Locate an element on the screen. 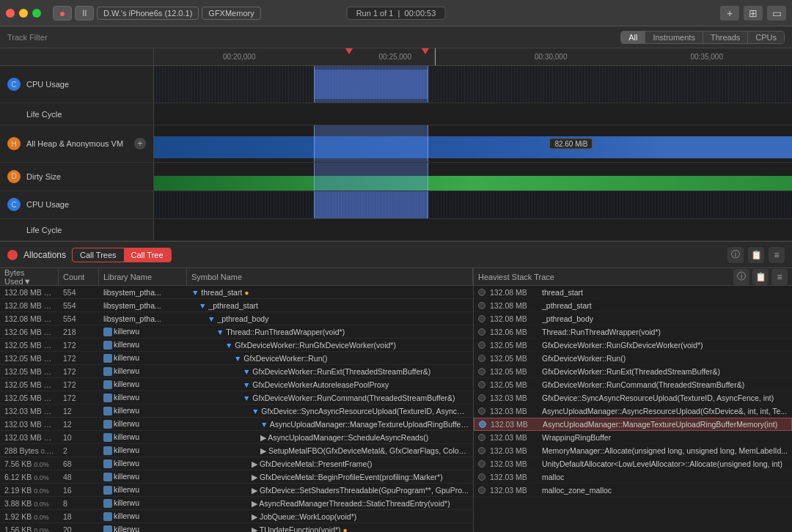  stack-row: 132.03 MB GfxDevice::SyncAsyncResourceUp… is located at coordinates (633, 398).